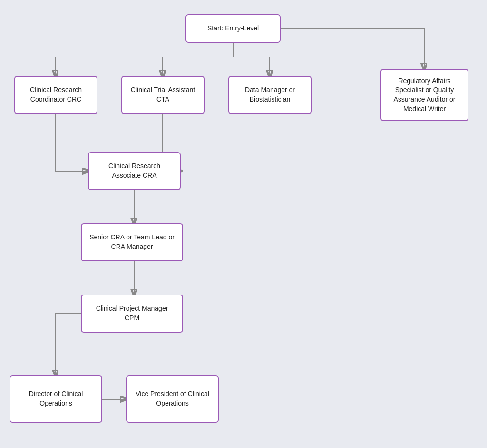 The image size is (487, 448). I want to click on node-cra: Clinical Research Associate CRA, so click(134, 171).